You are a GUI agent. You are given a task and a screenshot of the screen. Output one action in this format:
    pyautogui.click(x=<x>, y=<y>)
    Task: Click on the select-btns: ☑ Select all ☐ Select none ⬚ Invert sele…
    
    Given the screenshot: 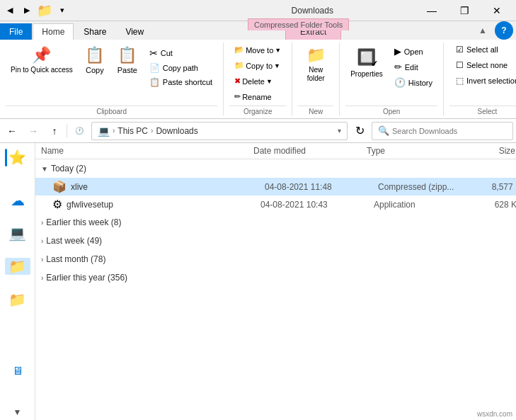 What is the action you would take?
    pyautogui.click(x=483, y=65)
    